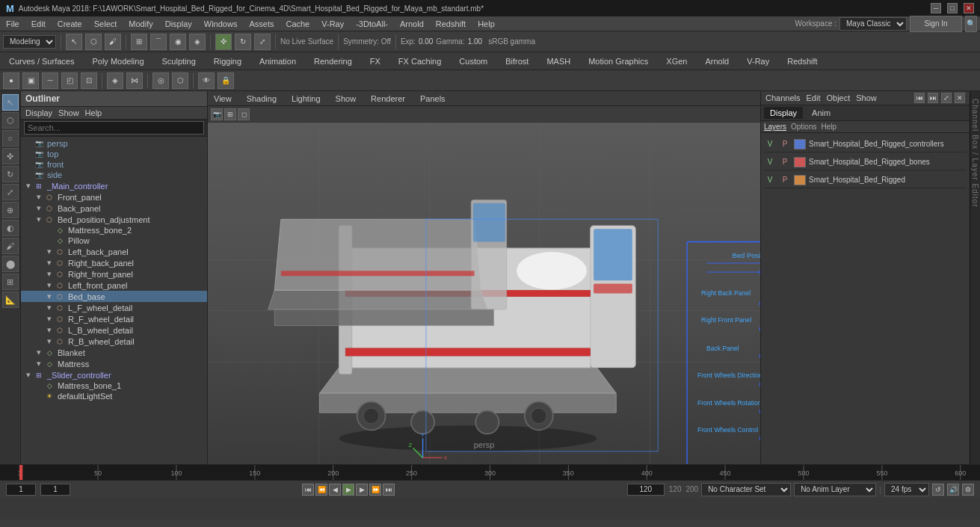  I want to click on tab-redshift: Redshift, so click(802, 61).